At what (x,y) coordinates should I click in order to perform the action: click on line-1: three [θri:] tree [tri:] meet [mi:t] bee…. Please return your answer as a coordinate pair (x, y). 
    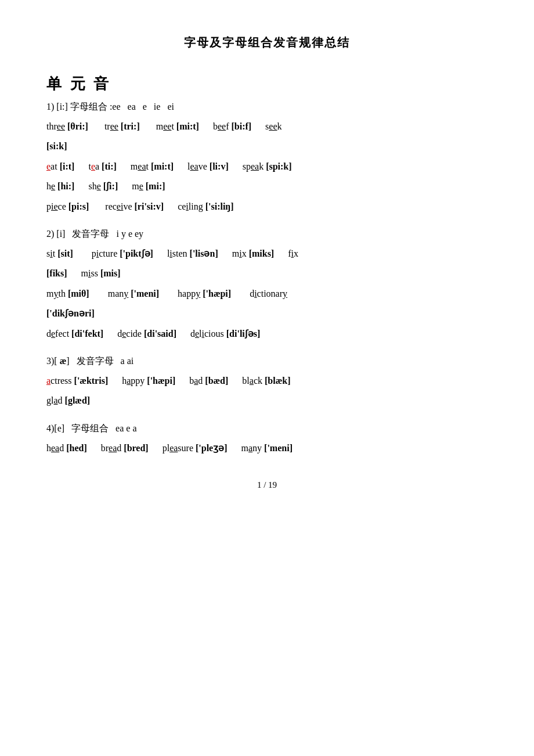
    Looking at the image, I should click on (267, 127).